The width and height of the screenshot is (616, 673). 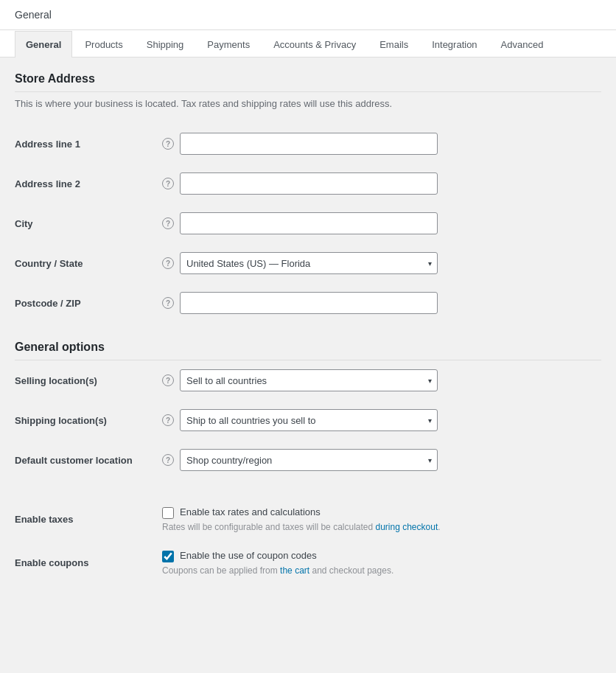 What do you see at coordinates (33, 15) in the screenshot?
I see `page-title: General` at bounding box center [33, 15].